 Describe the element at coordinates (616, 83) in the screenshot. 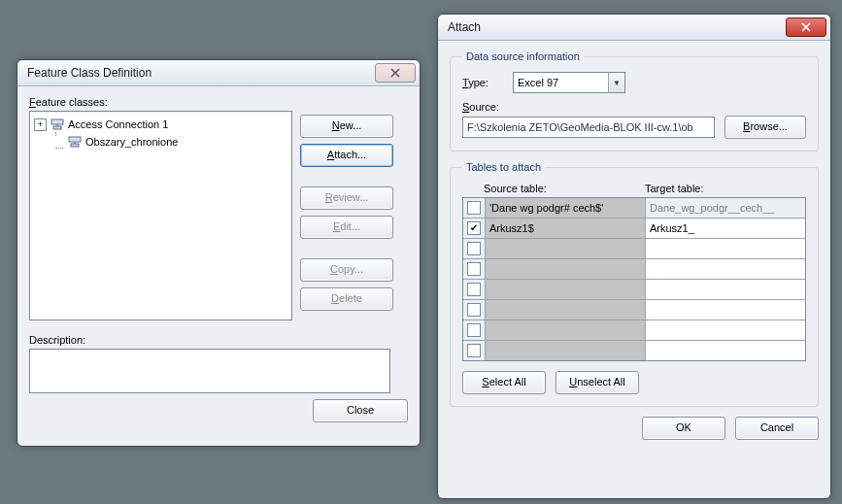

I see `chevron-down-icon: ▼` at that location.